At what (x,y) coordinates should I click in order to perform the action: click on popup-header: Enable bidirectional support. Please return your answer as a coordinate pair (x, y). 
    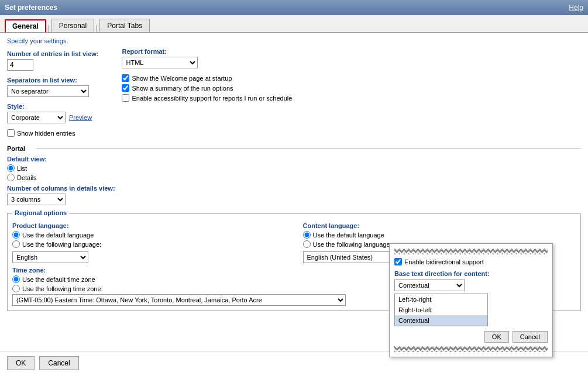
    Looking at the image, I should click on (471, 262).